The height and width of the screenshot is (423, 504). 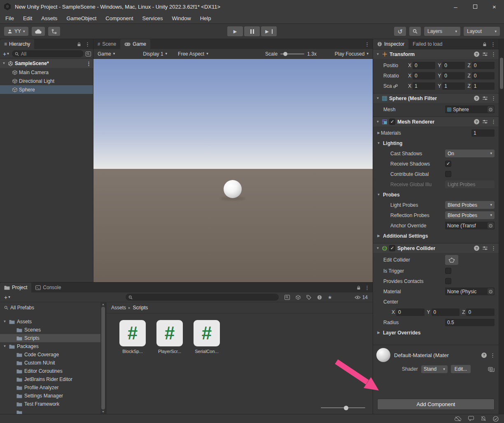 I want to click on folder-code-coverage: Code Coverage, so click(x=53, y=355).